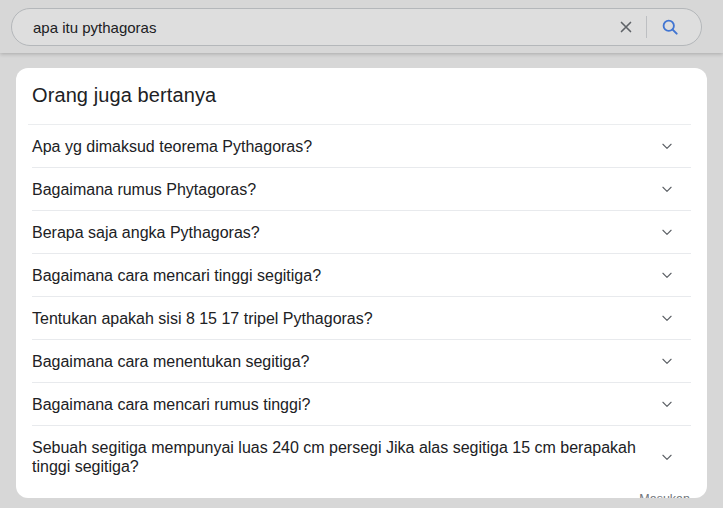 This screenshot has height=508, width=723. Describe the element at coordinates (362, 318) in the screenshot. I see `paa-question-row: Tentukan apakah sisi 8 15 17 tripel Pyth…` at that location.